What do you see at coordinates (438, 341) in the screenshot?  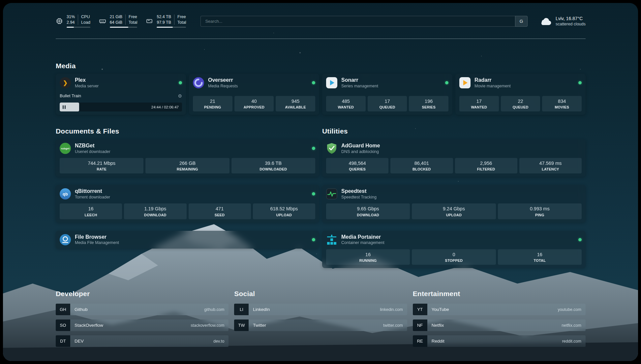 I see `bookmark-name: Reddit` at bounding box center [438, 341].